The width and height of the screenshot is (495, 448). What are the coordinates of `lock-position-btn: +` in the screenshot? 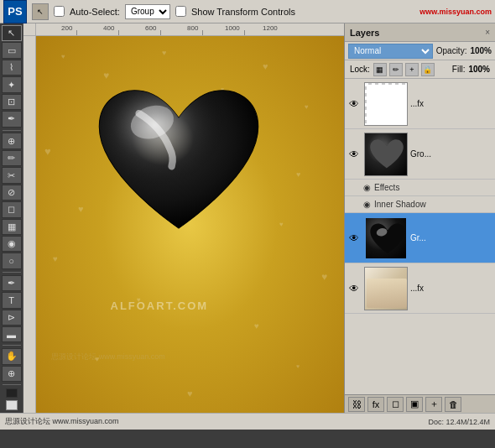 It's located at (412, 70).